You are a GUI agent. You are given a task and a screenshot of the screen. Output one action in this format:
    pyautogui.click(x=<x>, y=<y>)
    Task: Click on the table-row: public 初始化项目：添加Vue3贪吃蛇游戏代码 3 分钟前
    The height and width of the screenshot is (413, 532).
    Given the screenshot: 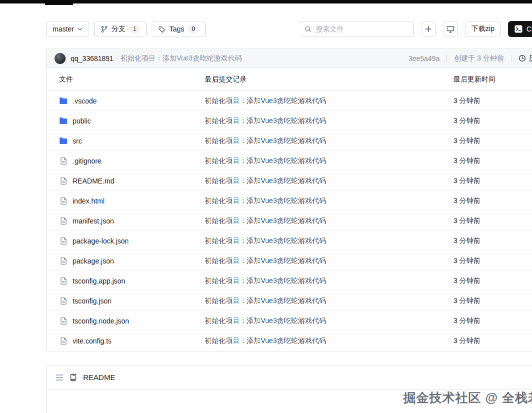 What is the action you would take?
    pyautogui.click(x=289, y=121)
    